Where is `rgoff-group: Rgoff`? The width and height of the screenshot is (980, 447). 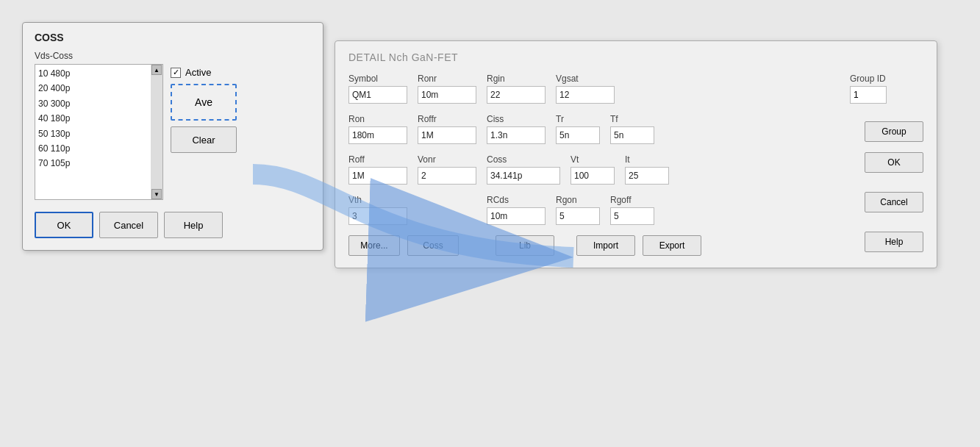
rgoff-group: Rgoff is located at coordinates (632, 210).